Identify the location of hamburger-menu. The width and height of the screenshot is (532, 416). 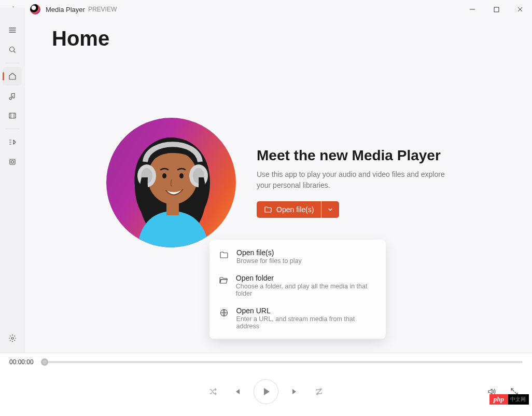
(12, 30).